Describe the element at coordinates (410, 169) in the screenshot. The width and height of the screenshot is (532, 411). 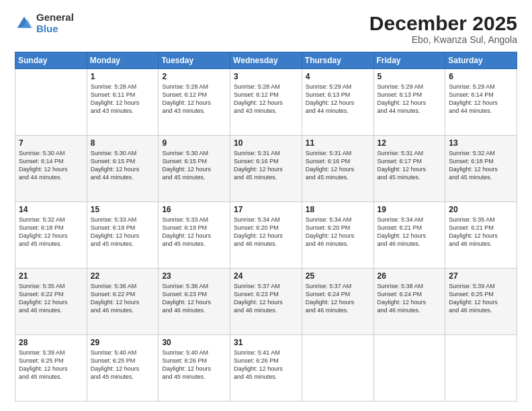
I see `table-row: 12Sunrise: 5:31 AM Sunset: 6:17 PM Dayli…` at that location.